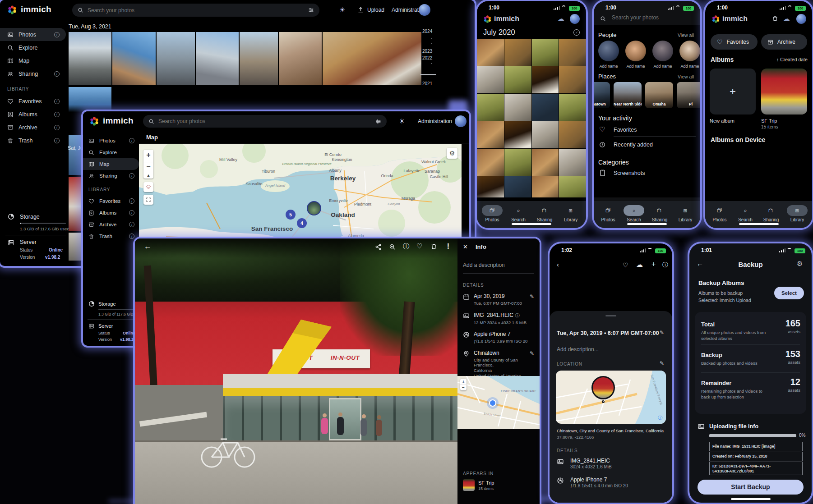  Describe the element at coordinates (33, 48) in the screenshot. I see `sidebar-item-explore: Explore` at that location.